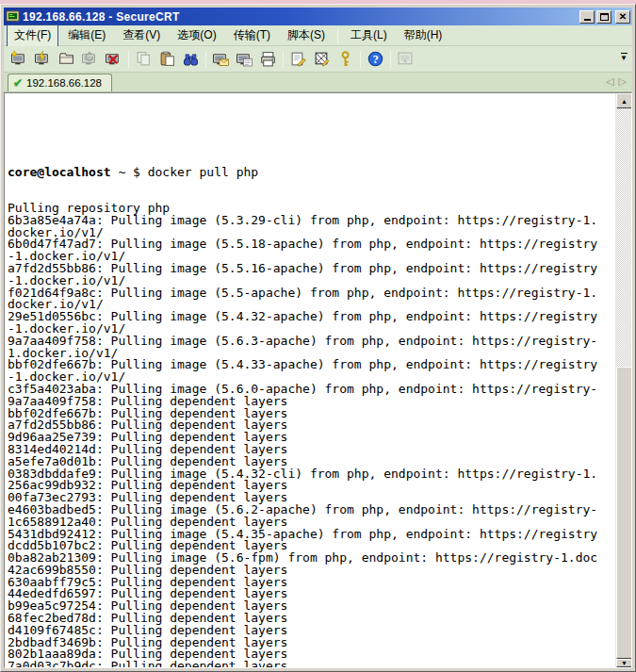 The image size is (636, 672). What do you see at coordinates (298, 58) in the screenshot?
I see `session-options-icon` at bounding box center [298, 58].